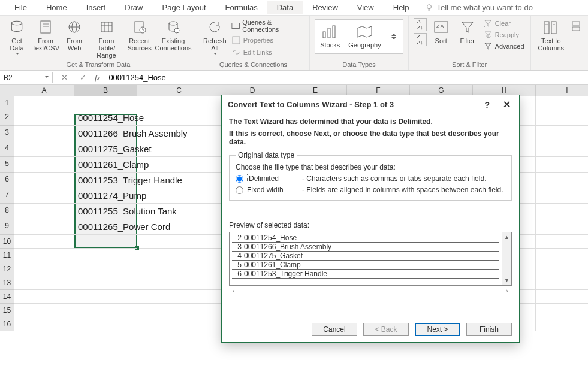  Describe the element at coordinates (105, 211) in the screenshot. I see `cell: 00011255_Solution Tank` at that location.